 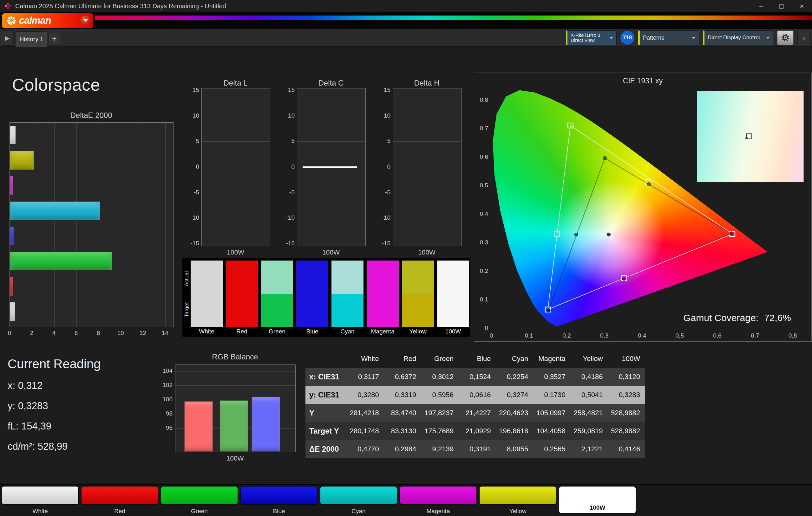 I want to click on deltae-bar-yellow, so click(x=22, y=160).